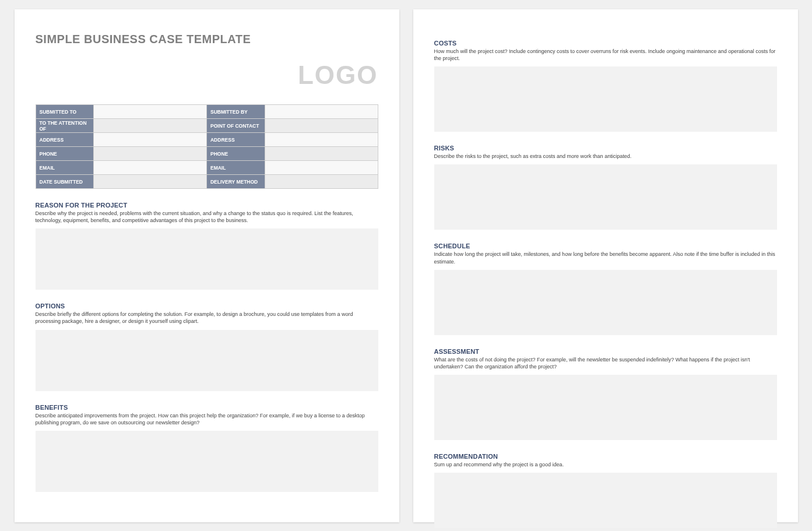  I want to click on section-title: SCHEDULE, so click(606, 246).